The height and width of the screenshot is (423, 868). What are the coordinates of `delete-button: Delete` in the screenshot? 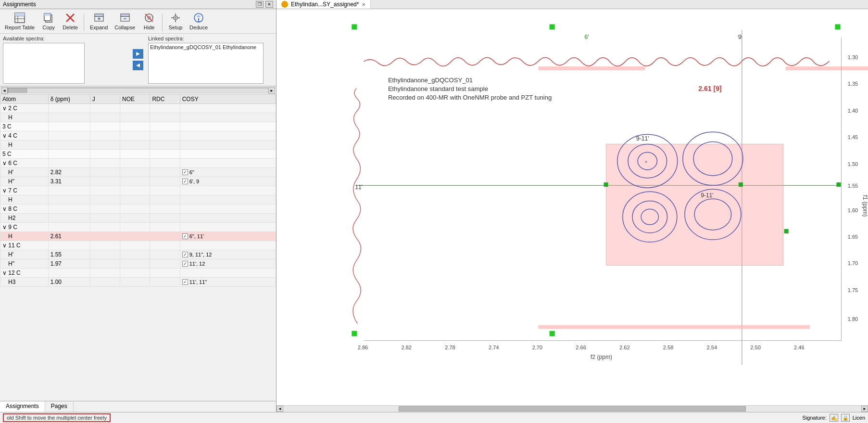 It's located at (70, 21).